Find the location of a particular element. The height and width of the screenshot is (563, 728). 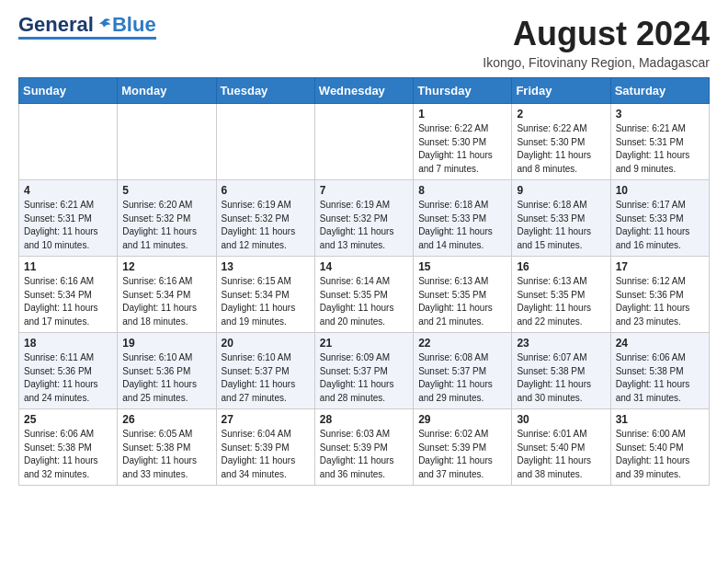

day-of-week-header: Friday is located at coordinates (561, 91).